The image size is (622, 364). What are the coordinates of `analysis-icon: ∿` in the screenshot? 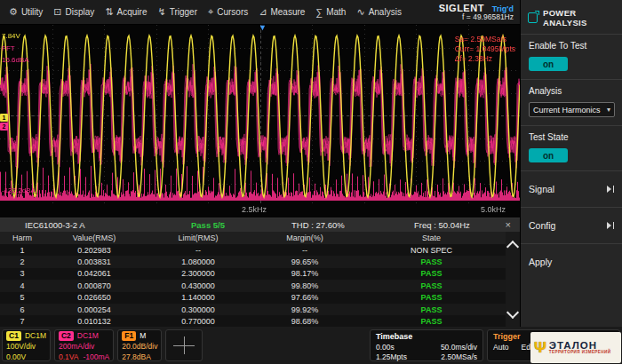 It's located at (361, 12).